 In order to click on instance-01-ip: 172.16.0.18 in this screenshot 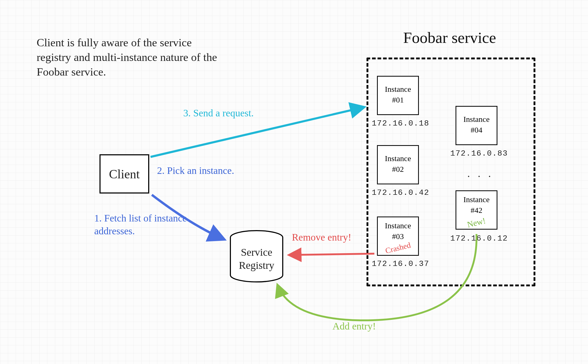, I will do `click(401, 123)`.